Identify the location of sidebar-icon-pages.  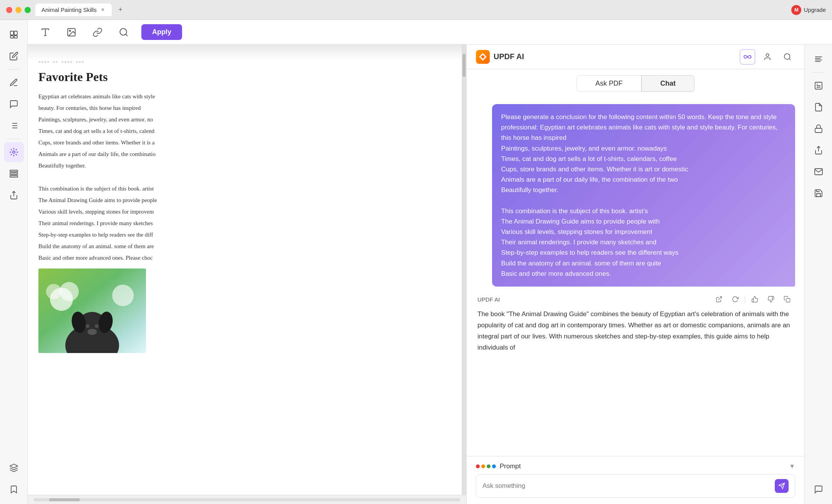
(14, 35).